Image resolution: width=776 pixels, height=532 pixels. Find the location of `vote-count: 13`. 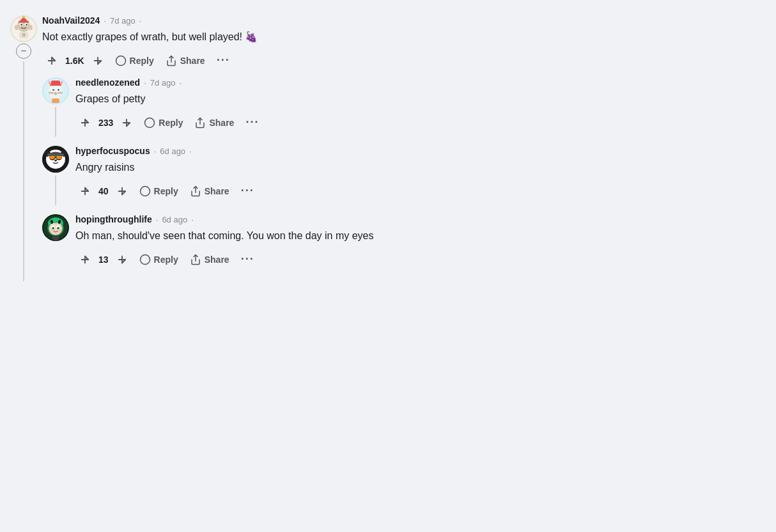

vote-count: 13 is located at coordinates (104, 260).